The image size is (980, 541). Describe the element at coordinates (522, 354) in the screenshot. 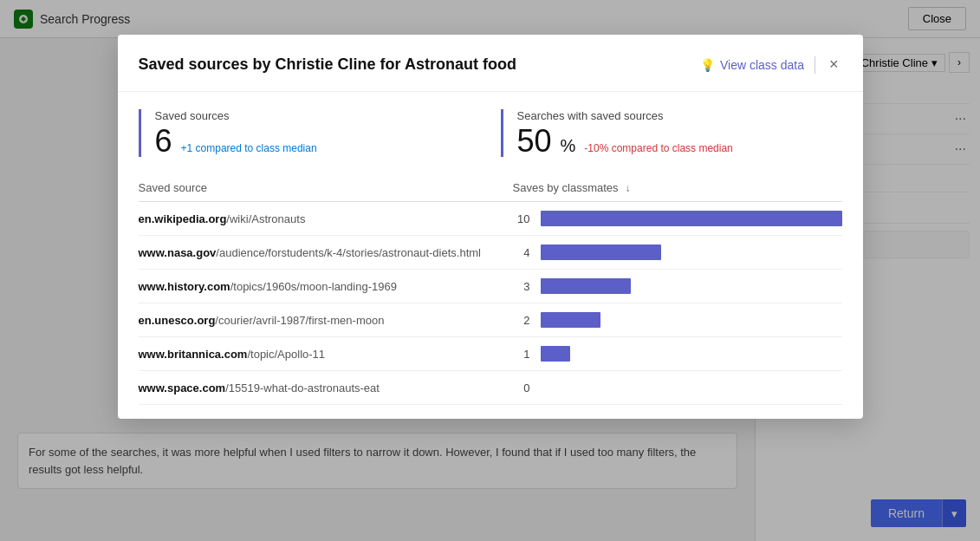

I see `saves-count: 1` at that location.